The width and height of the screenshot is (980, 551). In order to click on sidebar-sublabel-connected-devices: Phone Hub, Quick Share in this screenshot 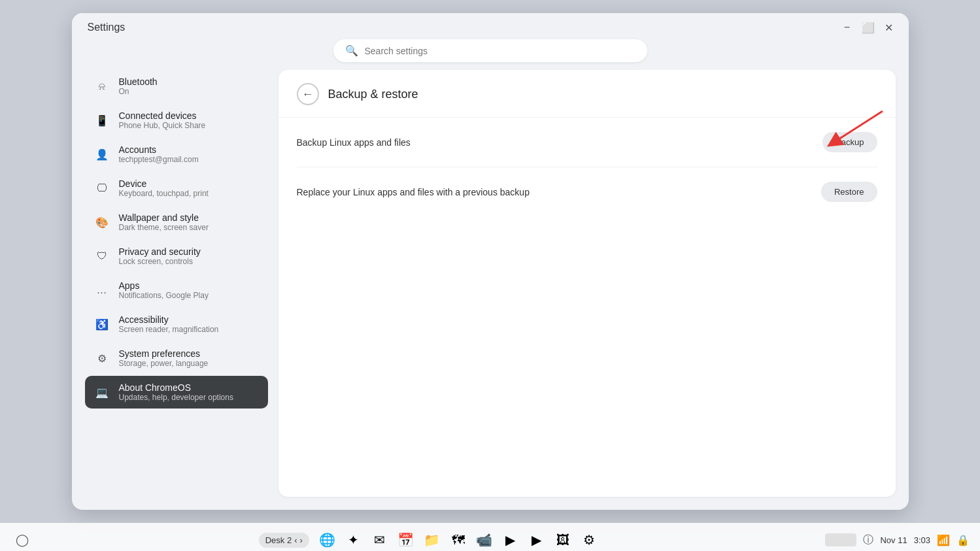, I will do `click(162, 125)`.